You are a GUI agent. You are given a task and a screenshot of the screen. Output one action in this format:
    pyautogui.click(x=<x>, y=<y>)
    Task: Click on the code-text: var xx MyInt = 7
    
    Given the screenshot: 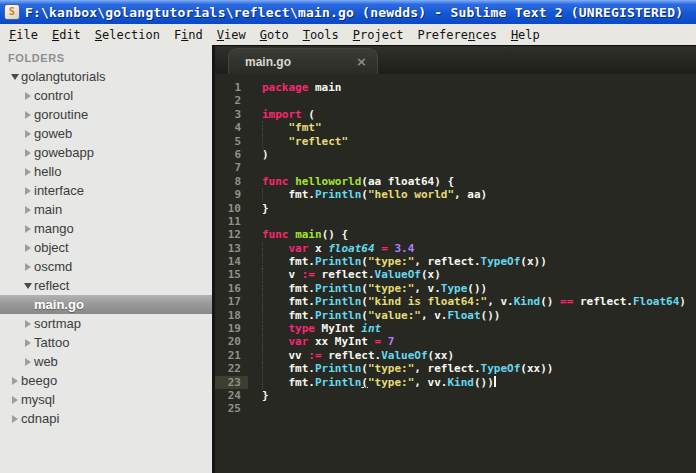 What is the action you would take?
    pyautogui.click(x=328, y=342)
    